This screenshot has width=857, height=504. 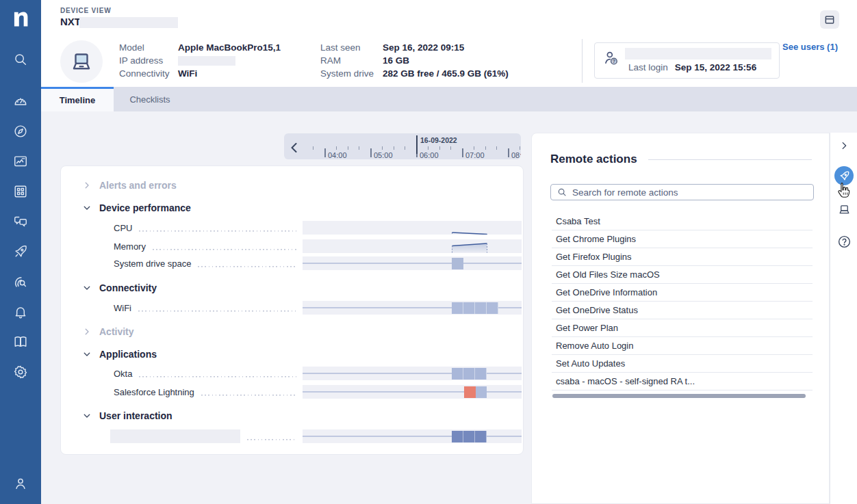 What do you see at coordinates (682, 293) in the screenshot?
I see `remote-action-item: Get OneDrive Information` at bounding box center [682, 293].